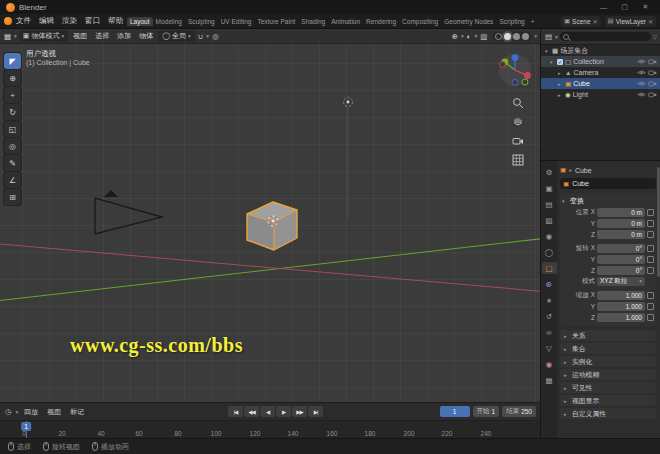 The width and height of the screenshot is (660, 454). Describe the element at coordinates (608, 400) in the screenshot. I see `section-viewport-display: ▸ 视图显示` at that location.